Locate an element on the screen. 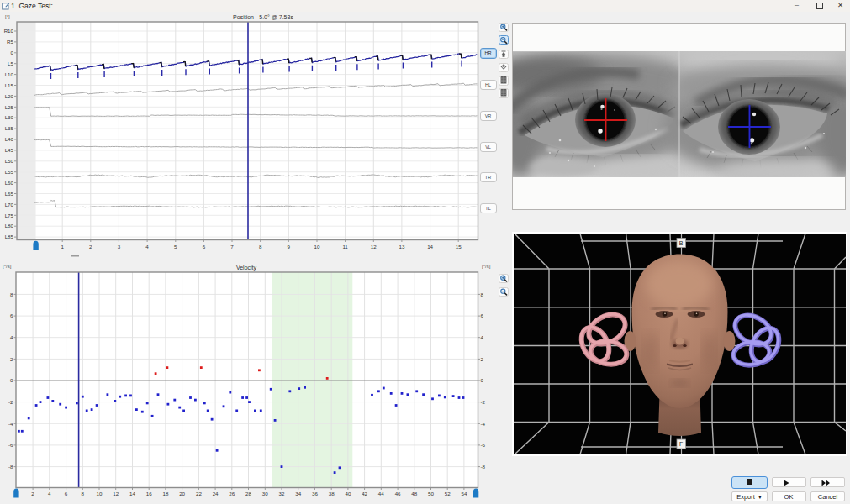 Image resolution: width=850 pixels, height=504 pixels. svg-text: 24 is located at coordinates (215, 494).